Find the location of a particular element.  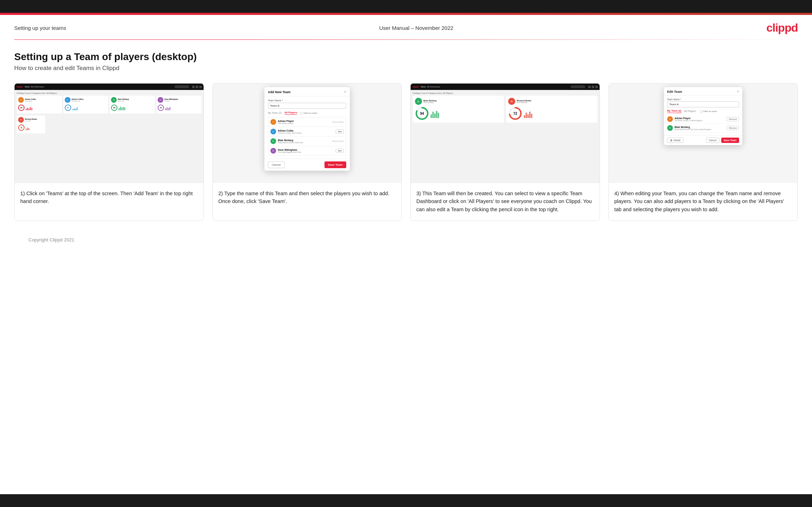

team-name-input: Team A is located at coordinates (307, 106).